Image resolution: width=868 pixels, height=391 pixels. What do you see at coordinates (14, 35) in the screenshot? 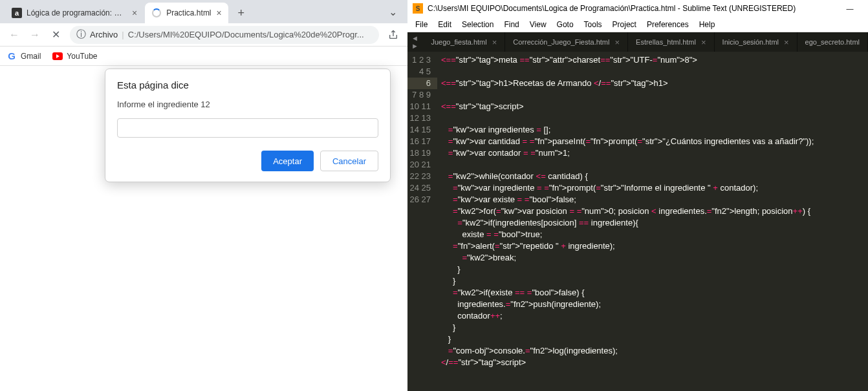
I see `back-button: ←` at bounding box center [14, 35].